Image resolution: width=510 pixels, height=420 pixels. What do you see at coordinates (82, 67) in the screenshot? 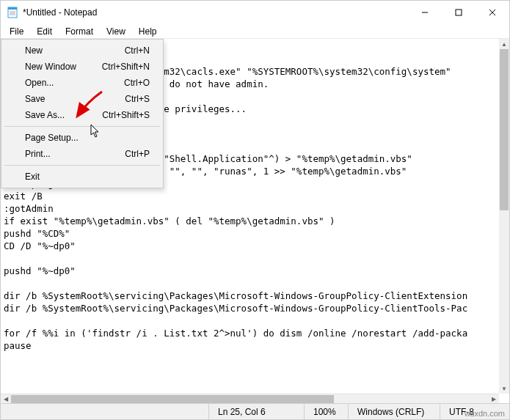
I see `menu-new-window: New Window Ctrl+Shift+N` at bounding box center [82, 67].